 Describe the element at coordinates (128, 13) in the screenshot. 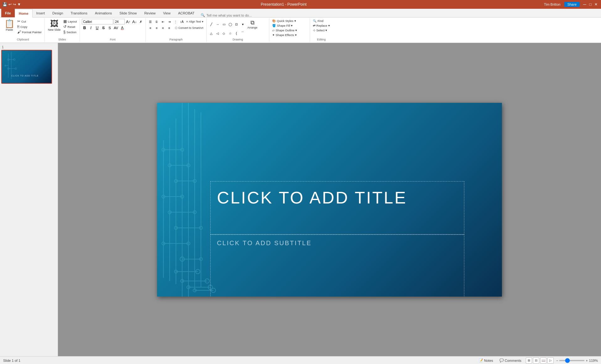

I see `tab-slideshow: Slide Show` at that location.